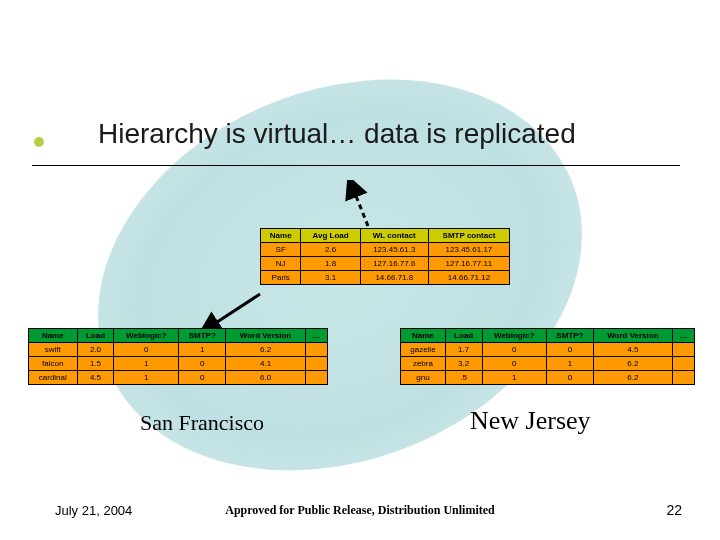 The image size is (720, 540). Describe the element at coordinates (202, 423) in the screenshot. I see `caption-sf: San Francisco` at that location.